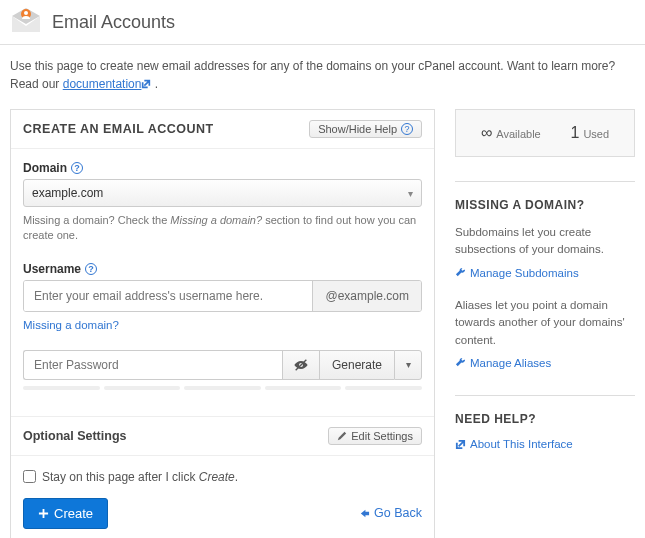  What do you see at coordinates (152, 365) in the screenshot?
I see `password-input` at bounding box center [152, 365].